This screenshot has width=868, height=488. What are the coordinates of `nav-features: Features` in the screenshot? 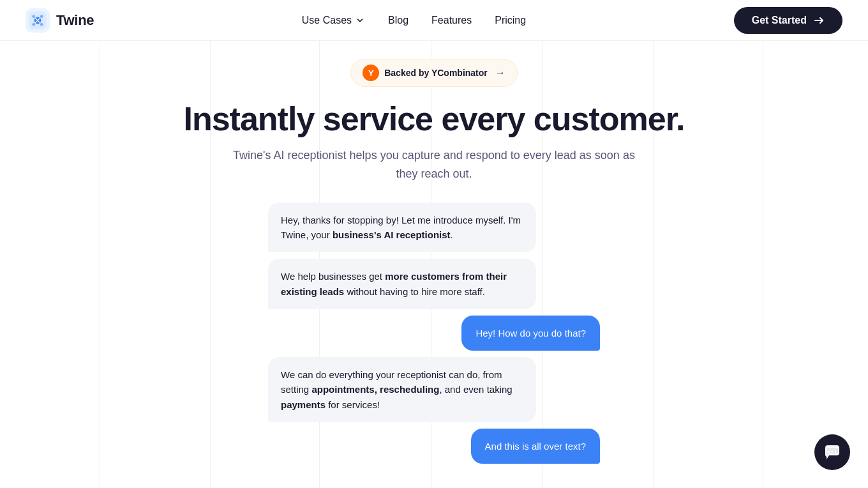 It's located at (452, 20).